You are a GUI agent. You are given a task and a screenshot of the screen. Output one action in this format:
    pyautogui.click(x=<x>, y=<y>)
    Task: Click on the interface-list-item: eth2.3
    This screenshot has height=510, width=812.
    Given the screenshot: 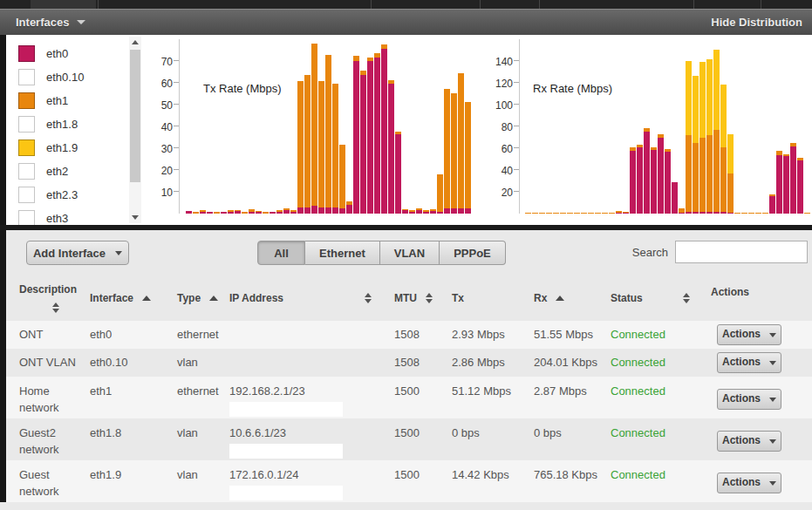 What is the action you would take?
    pyautogui.click(x=67, y=195)
    